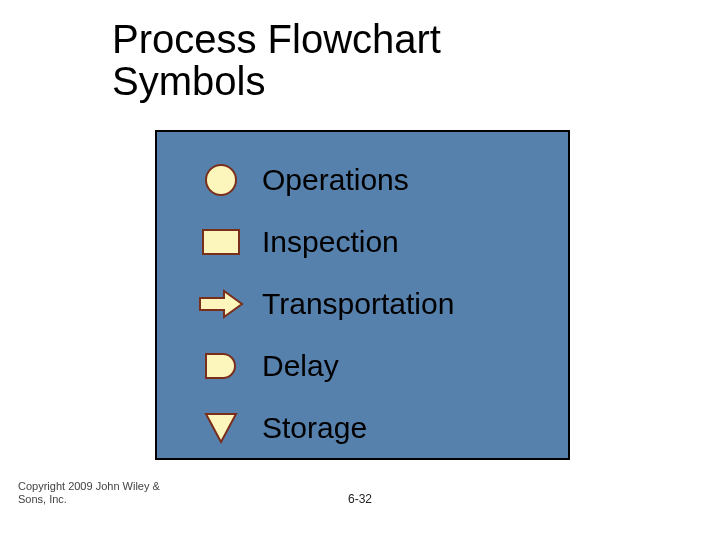 The image size is (720, 540). Describe the element at coordinates (336, 180) in the screenshot. I see `label-operations: Operations` at that location.